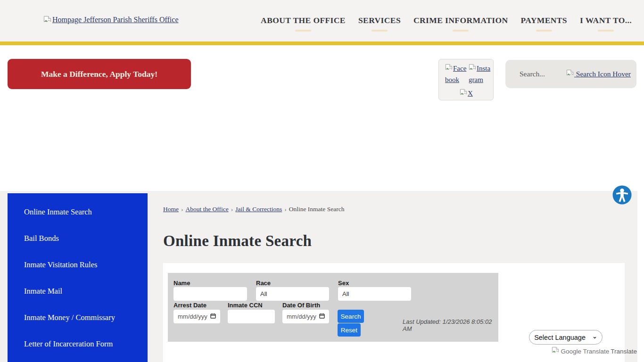 The image size is (644, 362). I want to click on facebook-link: Facebook, so click(456, 74).